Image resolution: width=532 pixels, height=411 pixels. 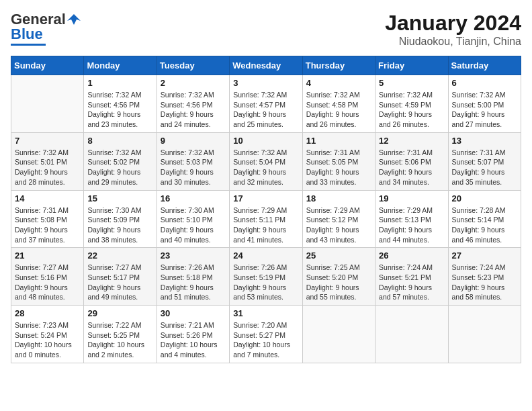 What do you see at coordinates (120, 219) in the screenshot?
I see `calendar-cell: 15Sunrise: 7:30 AMSunset: 5:09 PMDayligh…` at bounding box center [120, 219].